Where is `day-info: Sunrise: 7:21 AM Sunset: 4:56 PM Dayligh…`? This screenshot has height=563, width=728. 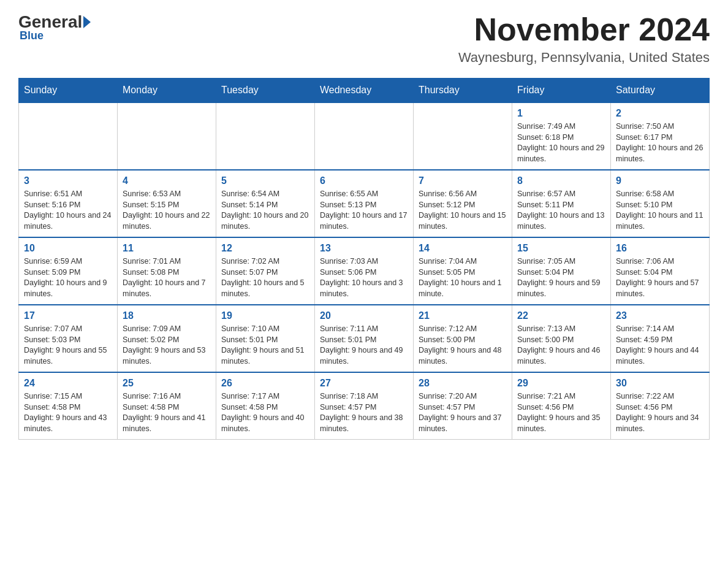
day-info: Sunrise: 7:21 AM Sunset: 4:56 PM Dayligh… is located at coordinates (561, 413).